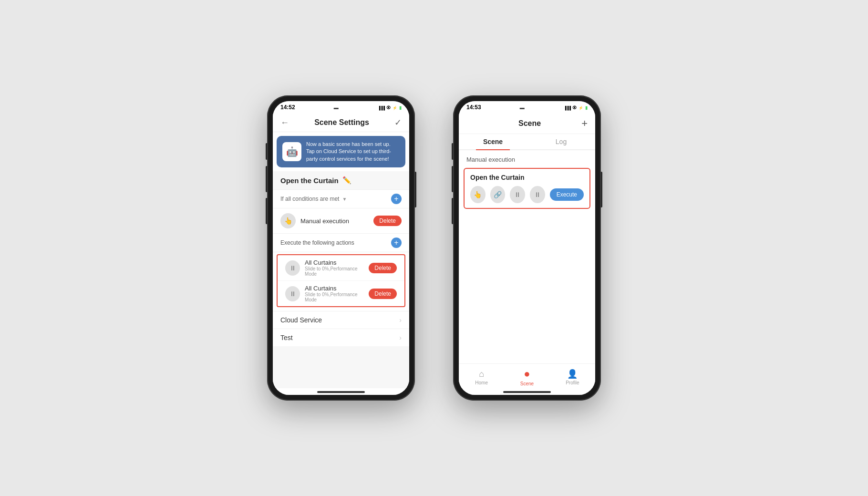 The image size is (868, 496). Describe the element at coordinates (482, 382) in the screenshot. I see `home-label: Home` at that location.